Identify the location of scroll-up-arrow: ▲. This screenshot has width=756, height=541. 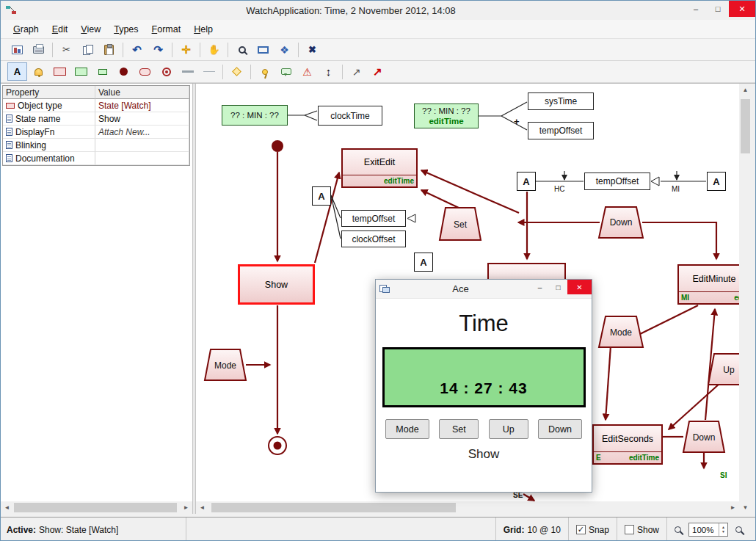
(746, 90).